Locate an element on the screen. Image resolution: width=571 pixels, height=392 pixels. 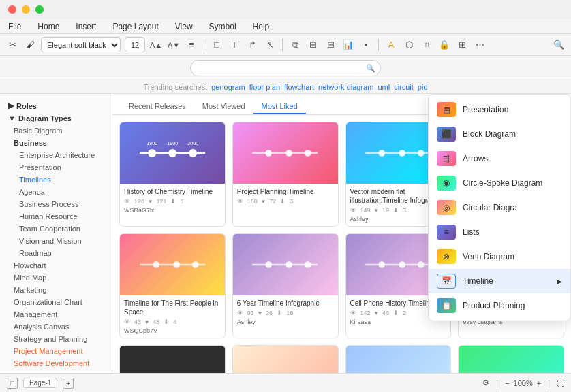
sidebar-basic-diagram: Basic Diagram is located at coordinates (56, 131).